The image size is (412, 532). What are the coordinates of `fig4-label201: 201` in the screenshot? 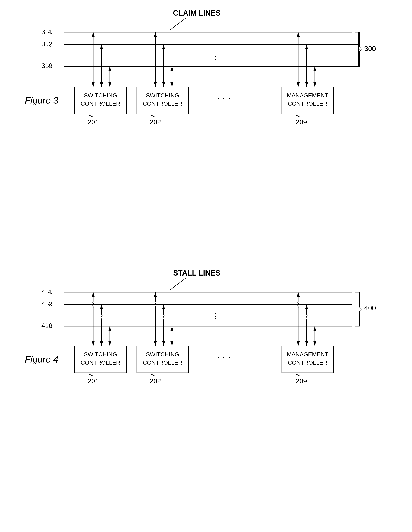 It's located at (93, 381).